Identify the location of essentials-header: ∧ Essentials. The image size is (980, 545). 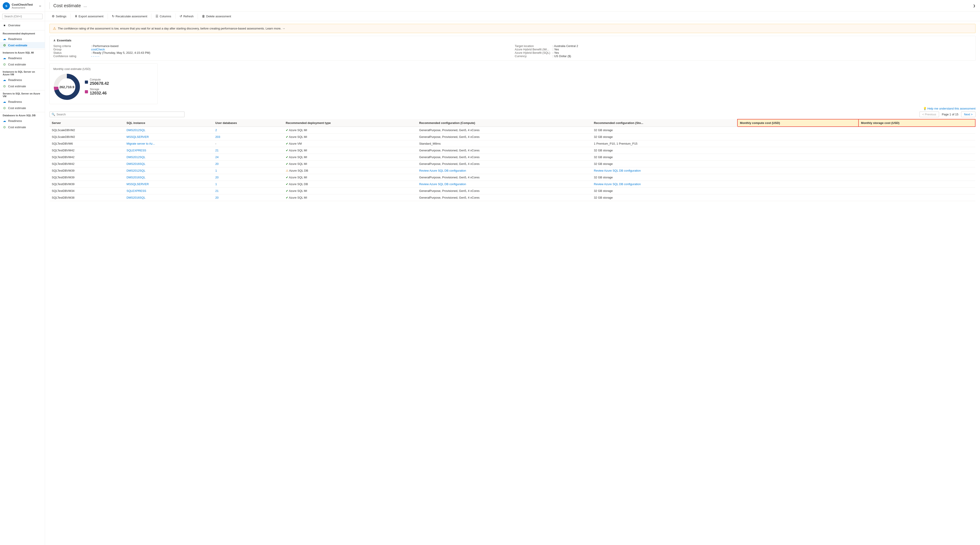
(512, 40).